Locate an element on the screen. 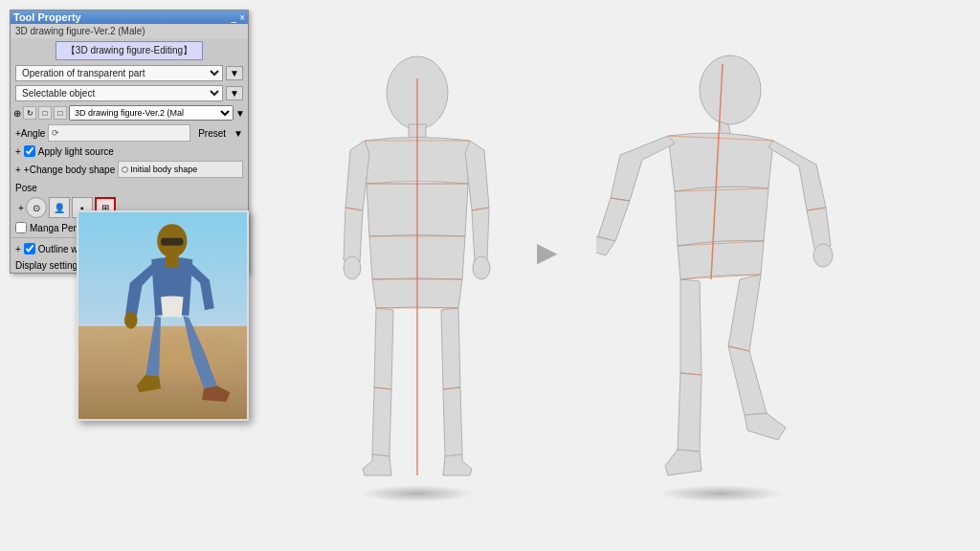 This screenshot has width=980, height=551. rotate-icon: ↻ is located at coordinates (30, 113).